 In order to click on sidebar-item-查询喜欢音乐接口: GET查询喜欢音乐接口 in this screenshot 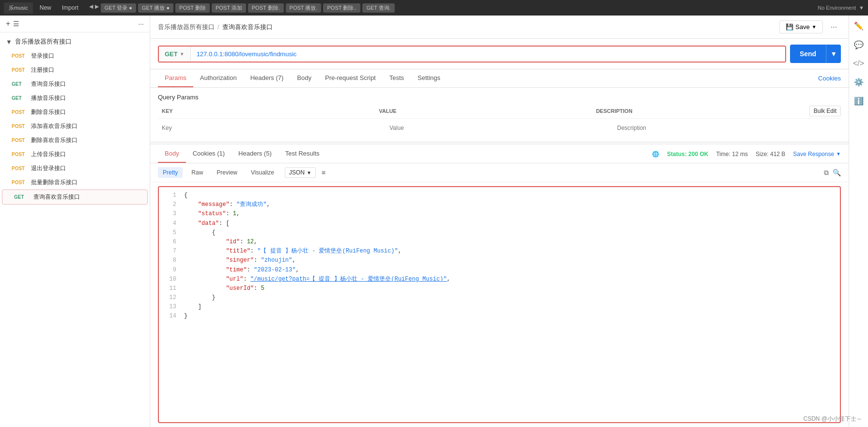, I will do `click(75, 197)`.